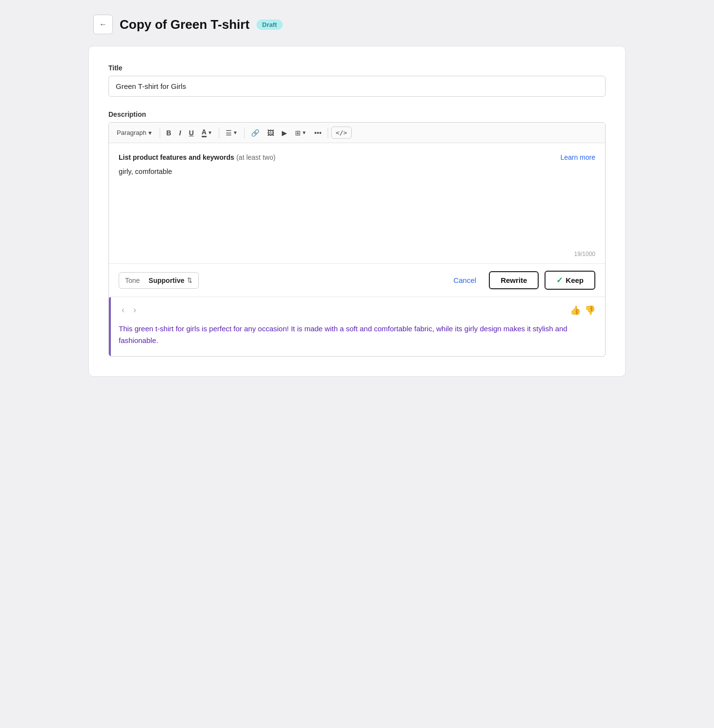 This screenshot has width=714, height=728. I want to click on features-title: List product features and keywords, so click(177, 157).